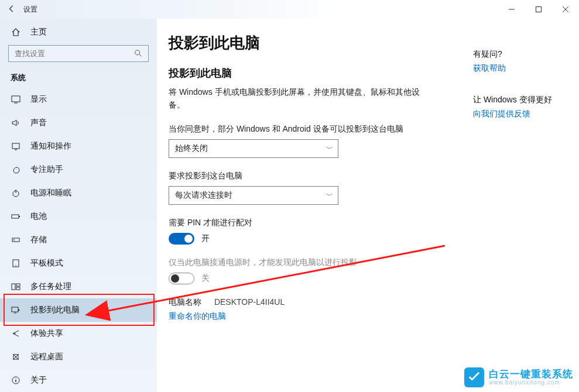 This screenshot has height=392, width=579. I want to click on section-title: 投影到此电脑, so click(309, 73).